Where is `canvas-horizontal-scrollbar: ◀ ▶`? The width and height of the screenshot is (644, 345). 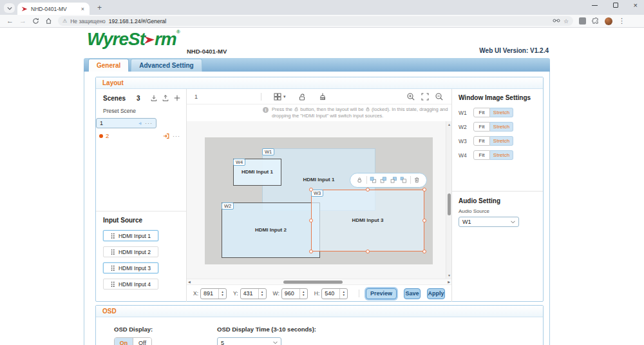
canvas-horizontal-scrollbar: ◀ ▶ is located at coordinates (319, 281).